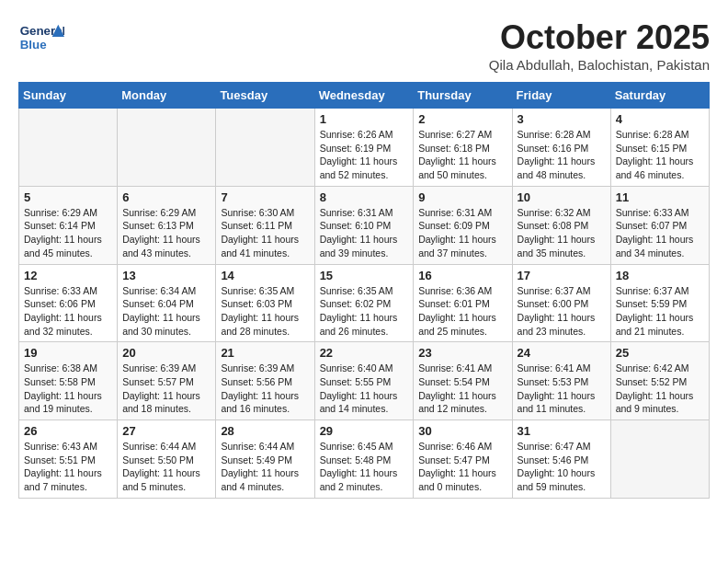  Describe the element at coordinates (463, 224) in the screenshot. I see `calendar-cell: 9Sunrise: 6:31 AM Sunset: 6:09 PM Daylig…` at that location.